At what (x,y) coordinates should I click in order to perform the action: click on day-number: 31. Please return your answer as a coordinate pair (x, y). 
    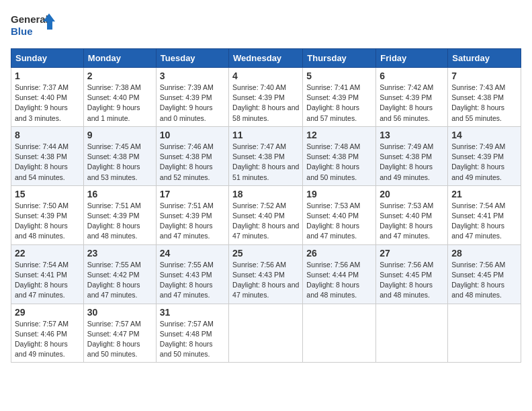
    Looking at the image, I should click on (192, 312).